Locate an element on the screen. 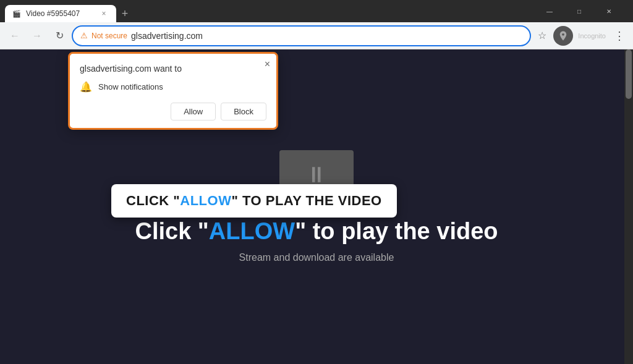 The image size is (633, 364). popup-buttons: Allow Block is located at coordinates (173, 111).